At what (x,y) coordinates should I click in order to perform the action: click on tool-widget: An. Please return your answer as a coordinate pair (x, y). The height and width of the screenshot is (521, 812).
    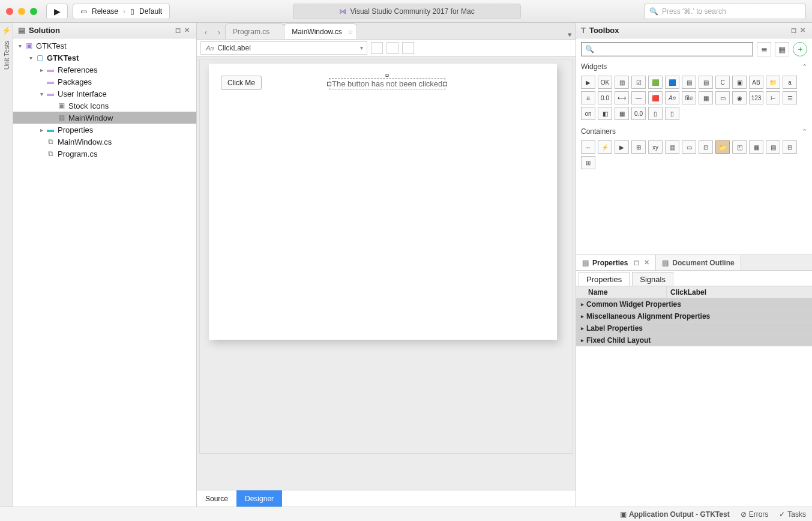
    Looking at the image, I should click on (672, 98).